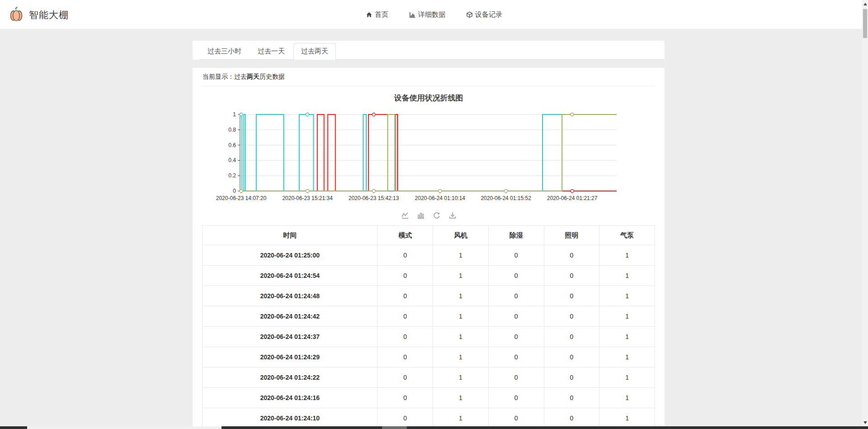  I want to click on svg-text: 2020-06-23 14:07:20, so click(241, 198).